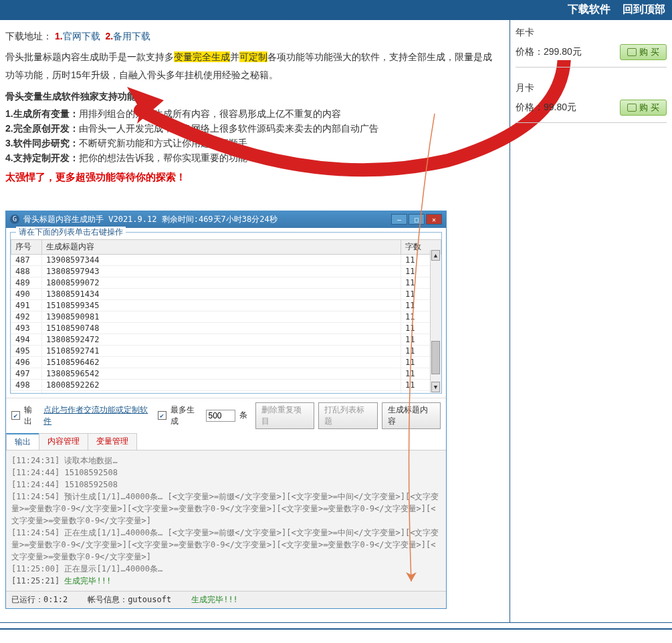 The height and width of the screenshot is (643, 672). What do you see at coordinates (221, 416) in the screenshot?
I see `maxgen-input` at bounding box center [221, 416].